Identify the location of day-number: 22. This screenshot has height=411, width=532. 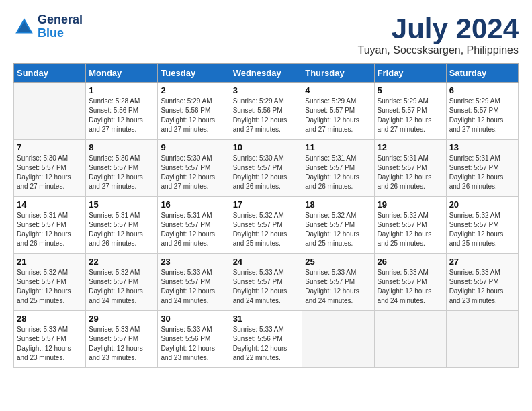
(122, 262).